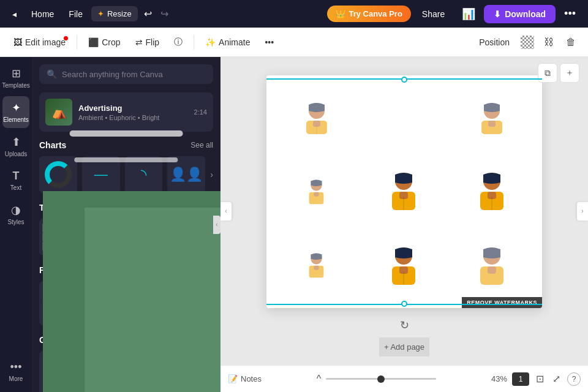 The height and width of the screenshot is (392, 588). Describe the element at coordinates (540, 379) in the screenshot. I see `fit-button: ⊡` at that location.